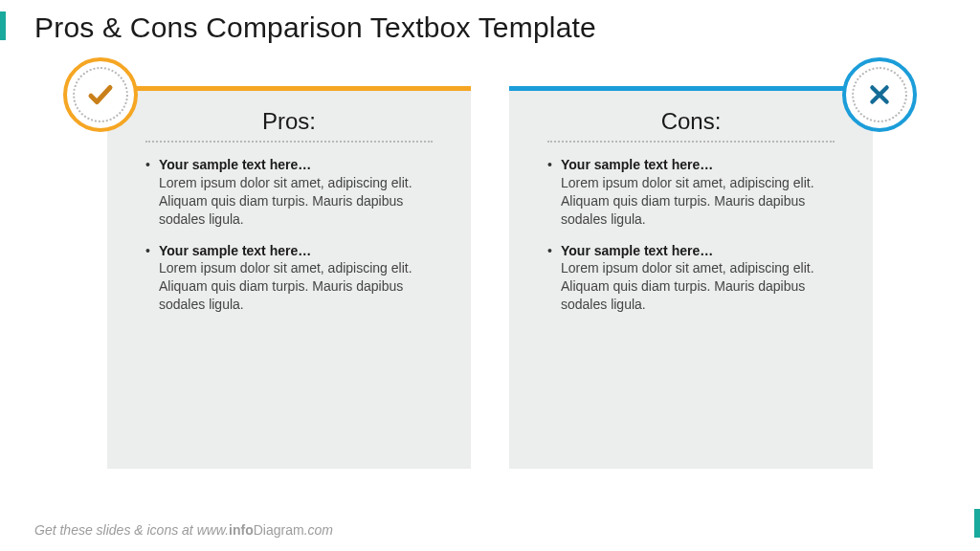  Describe the element at coordinates (691, 142) in the screenshot. I see `cons-separator` at that location.